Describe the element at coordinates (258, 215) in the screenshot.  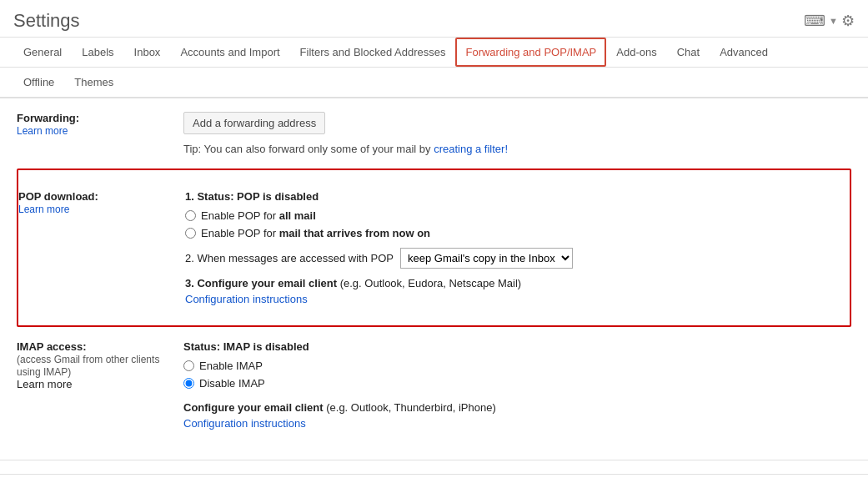
I see `pop-radio1-label: Enable POP for all mail` at that location.